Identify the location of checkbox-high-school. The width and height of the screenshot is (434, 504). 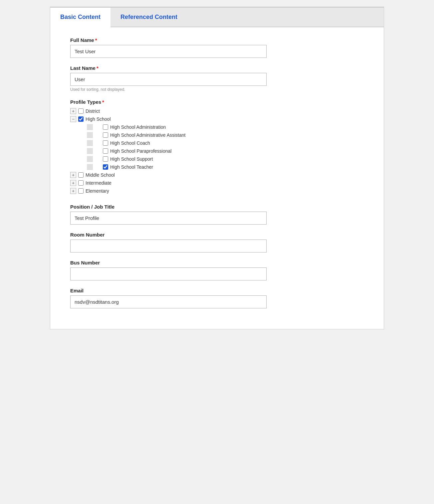
(81, 119).